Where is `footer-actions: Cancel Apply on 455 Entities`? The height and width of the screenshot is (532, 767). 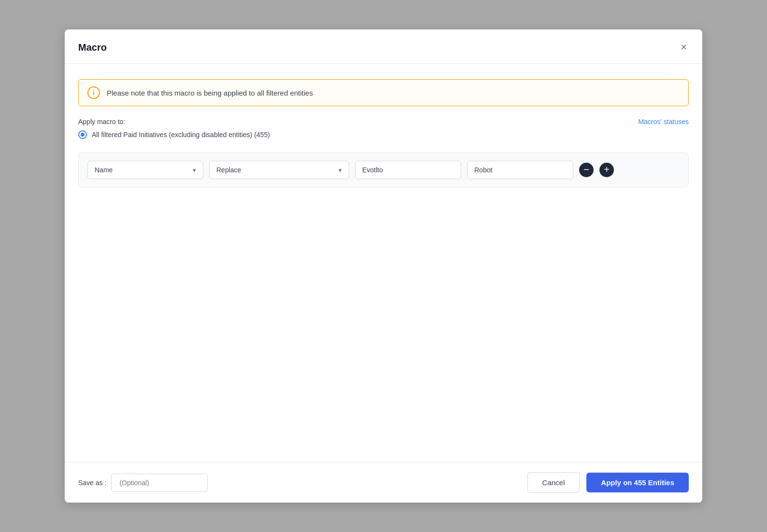
footer-actions: Cancel Apply on 455 Entities is located at coordinates (608, 483).